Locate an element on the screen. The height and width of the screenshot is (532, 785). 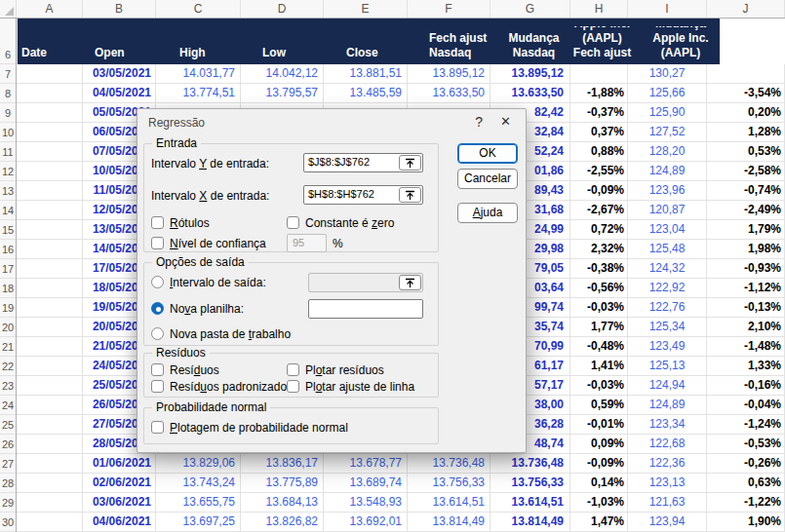
plotar-ajuste-label: Plotar ajuste de linha is located at coordinates (360, 387).